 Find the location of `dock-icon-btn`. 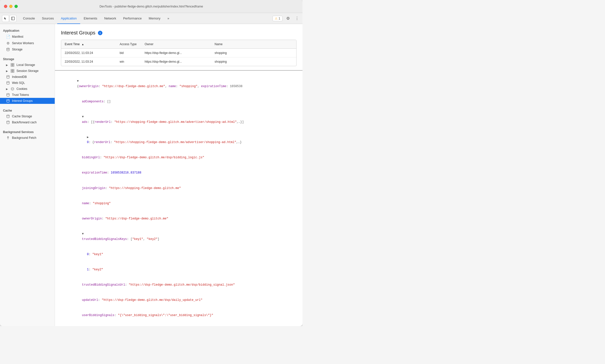

dock-icon-btn is located at coordinates (13, 18).